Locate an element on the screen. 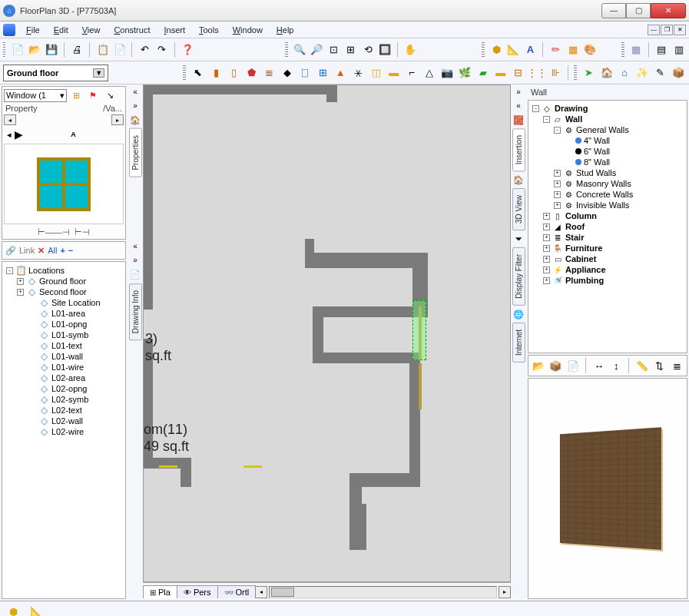  collapse-left-top-icon: « is located at coordinates (135, 91).